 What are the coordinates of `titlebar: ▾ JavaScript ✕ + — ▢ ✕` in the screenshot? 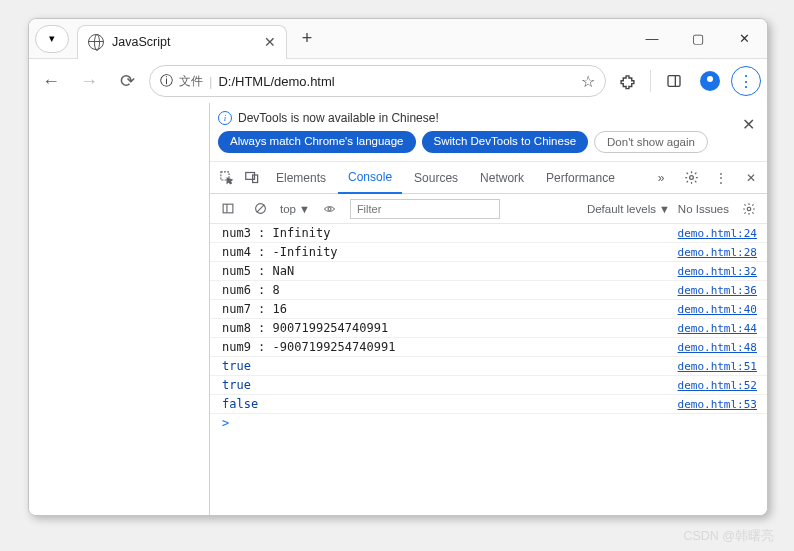 It's located at (398, 39).